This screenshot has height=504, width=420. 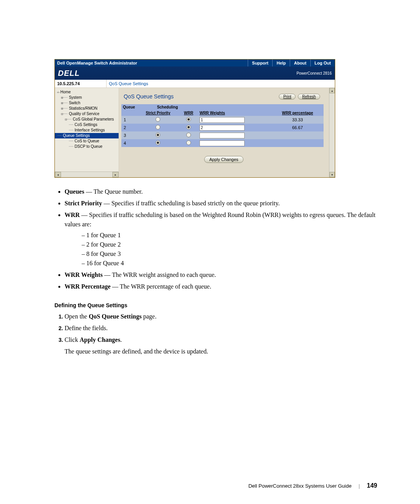 I want to click on table-row: 3, so click(x=222, y=135).